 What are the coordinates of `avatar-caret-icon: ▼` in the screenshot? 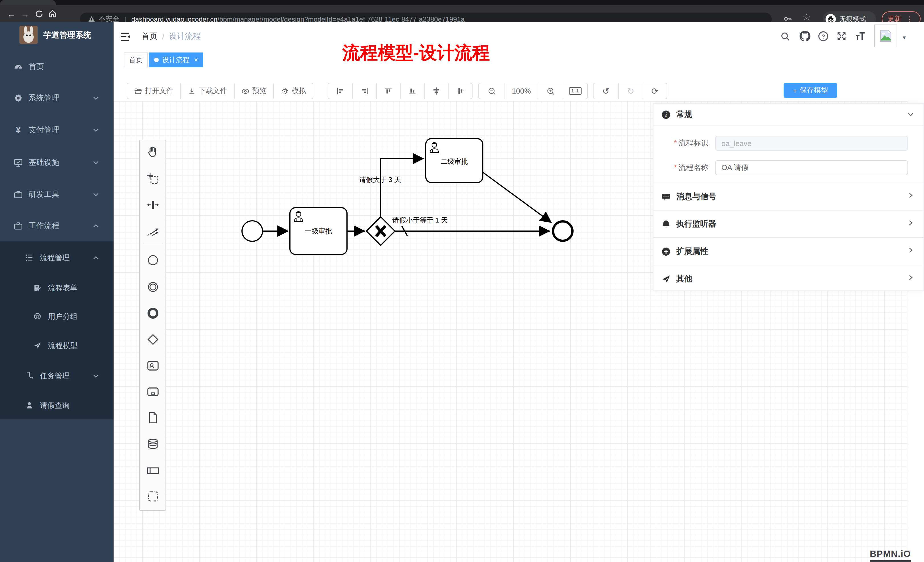 It's located at (904, 37).